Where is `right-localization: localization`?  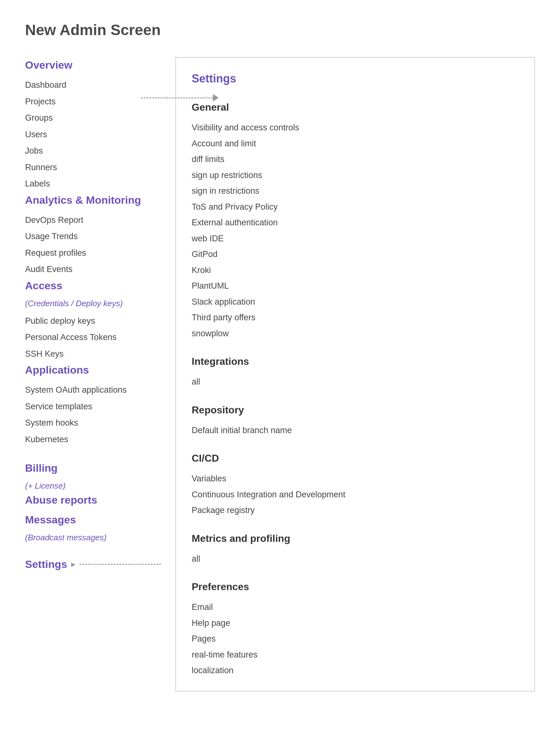
right-localization: localization is located at coordinates (355, 671).